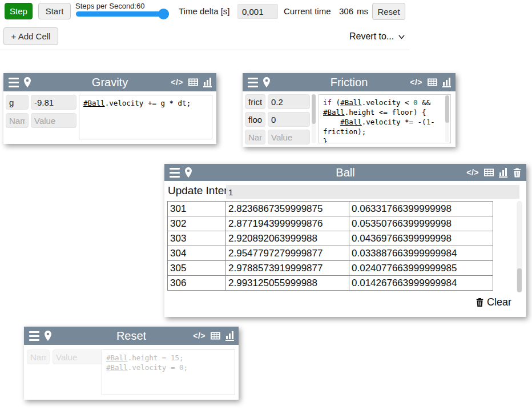 Image resolution: width=532 pixels, height=410 pixels. I want to click on table-cell: 0.014267663999999984, so click(421, 283).